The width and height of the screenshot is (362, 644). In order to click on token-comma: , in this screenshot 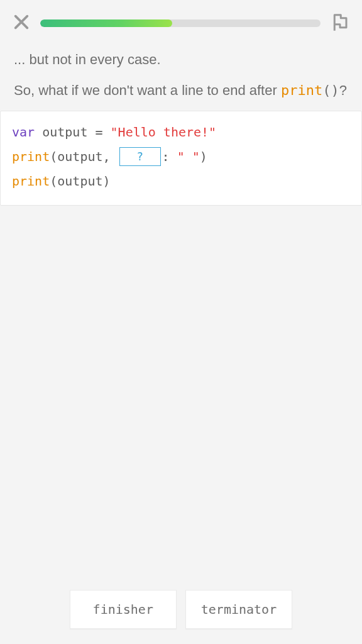, I will do `click(107, 157)`.